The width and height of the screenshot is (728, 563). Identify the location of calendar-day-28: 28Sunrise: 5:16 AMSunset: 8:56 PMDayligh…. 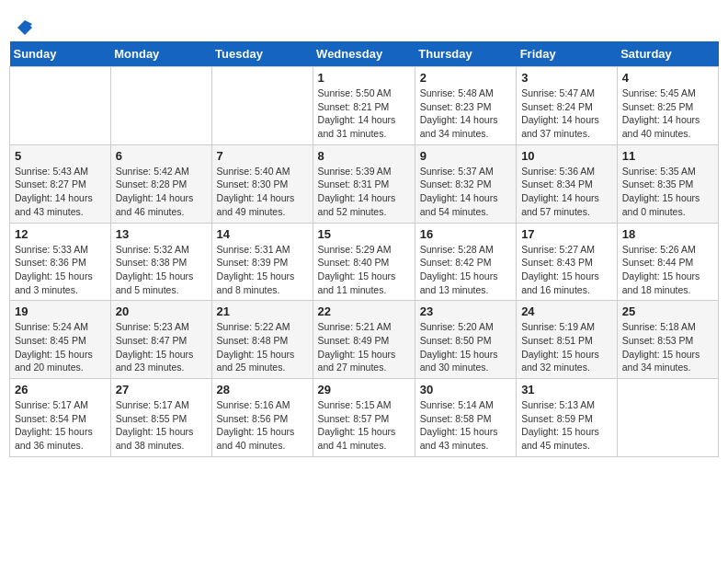
(262, 418).